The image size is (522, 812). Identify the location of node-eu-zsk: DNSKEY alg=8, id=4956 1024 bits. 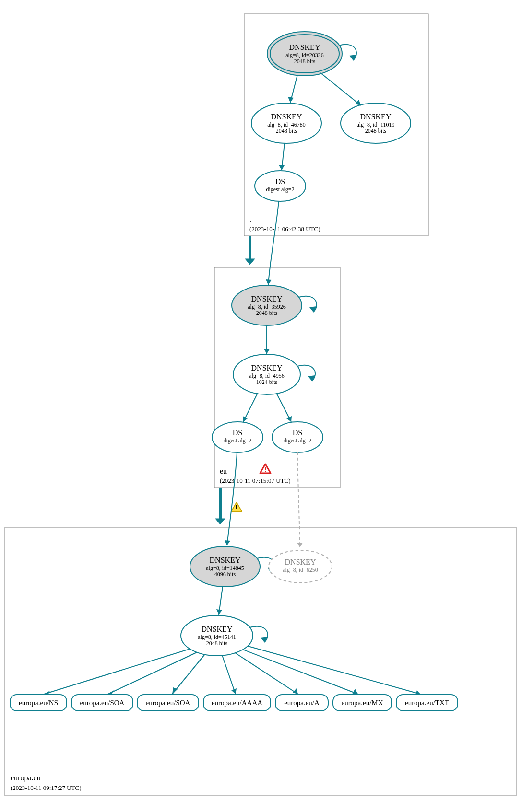
(267, 374).